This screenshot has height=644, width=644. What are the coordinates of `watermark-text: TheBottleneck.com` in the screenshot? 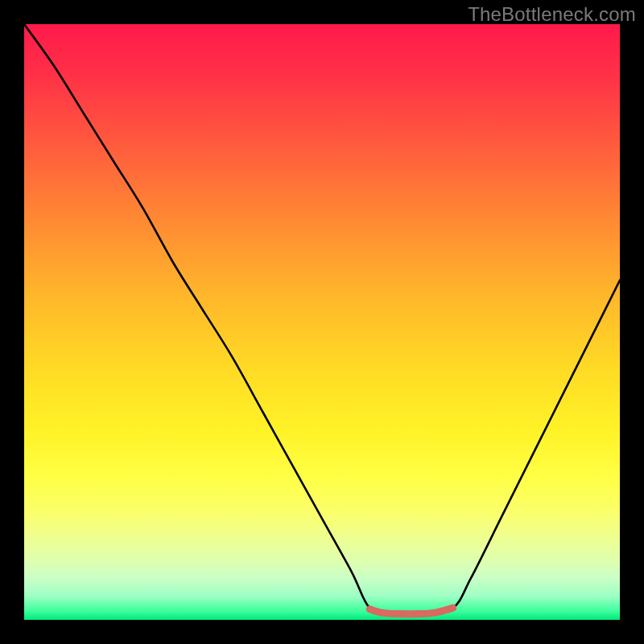 It's located at (552, 14).